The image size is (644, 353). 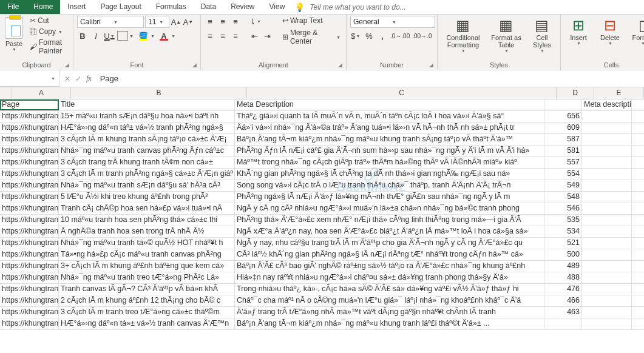 I want to click on wrap-text-button: ↩Wrap Text, so click(x=311, y=21).